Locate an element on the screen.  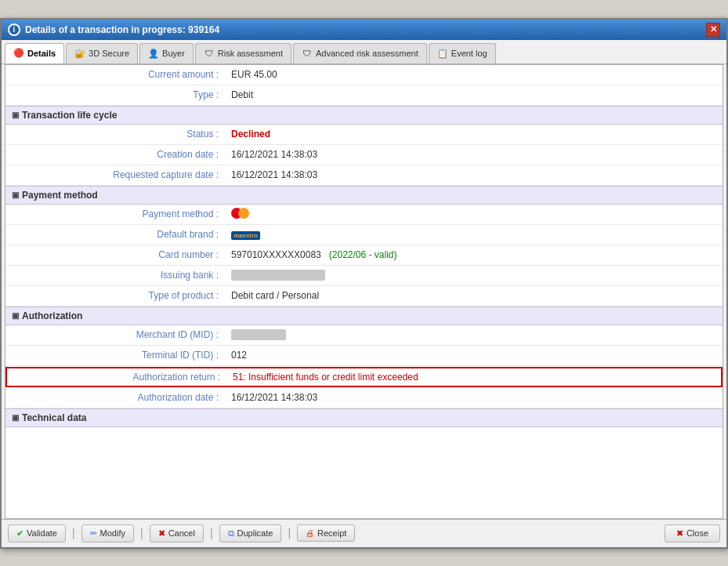
issuing-bank-value is located at coordinates (473, 275).